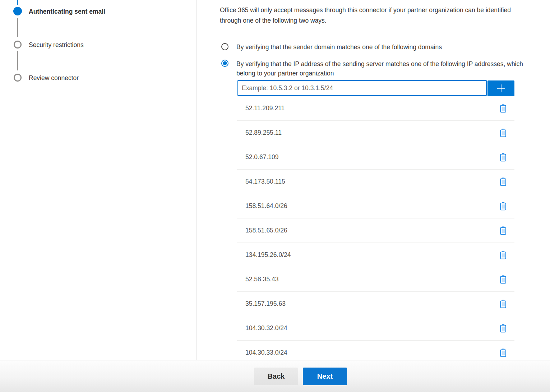 The width and height of the screenshot is (550, 392). Describe the element at coordinates (225, 63) in the screenshot. I see `radio-selected-icon` at that location.